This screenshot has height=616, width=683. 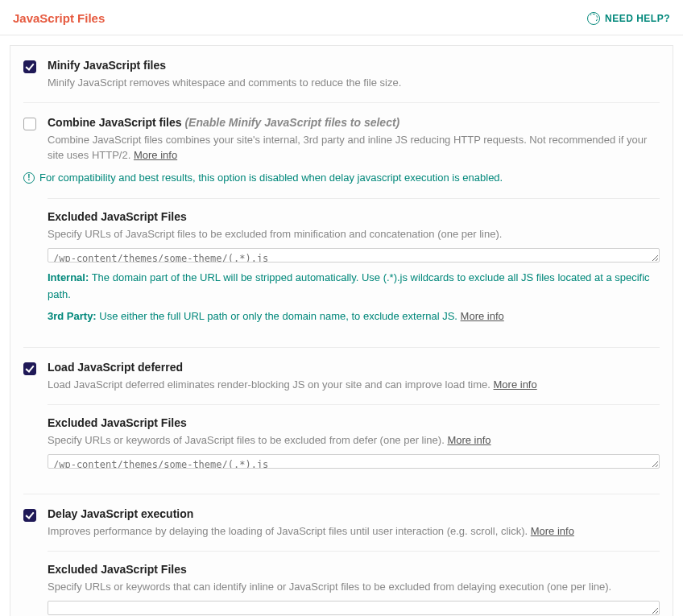 I want to click on excluded2-more-info: More info, so click(x=469, y=440).